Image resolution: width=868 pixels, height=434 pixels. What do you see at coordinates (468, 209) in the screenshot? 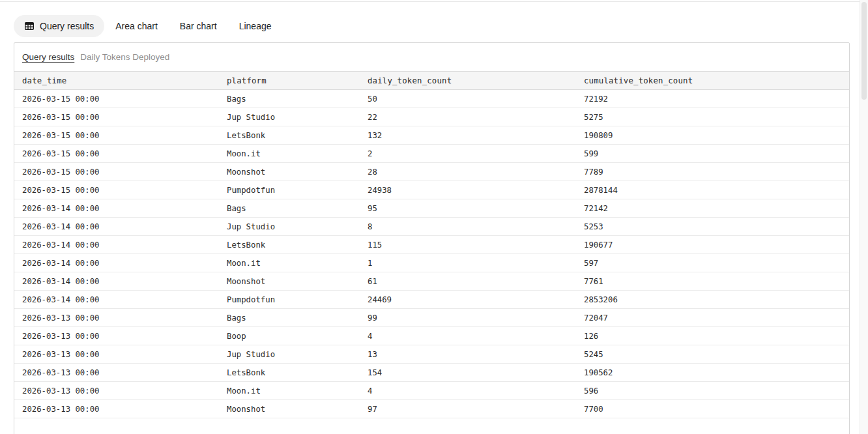
I see `table-cell: 95` at bounding box center [468, 209].